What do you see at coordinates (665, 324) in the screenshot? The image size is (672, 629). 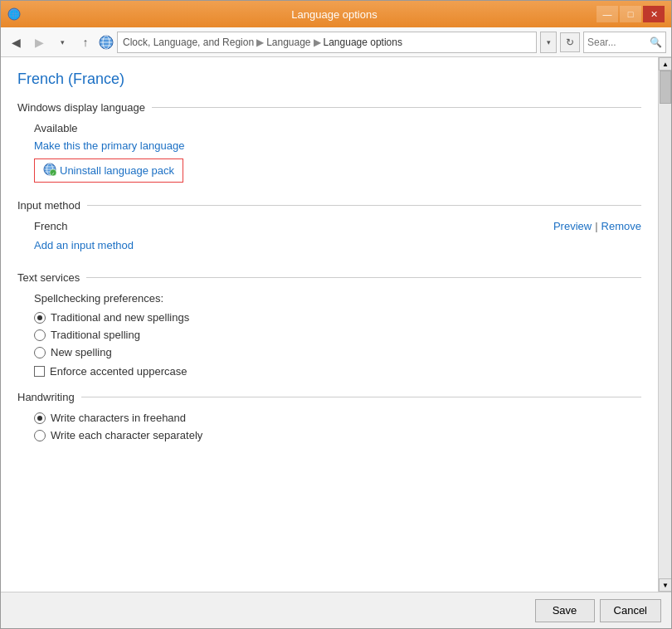 I see `scroll-track` at bounding box center [665, 324].